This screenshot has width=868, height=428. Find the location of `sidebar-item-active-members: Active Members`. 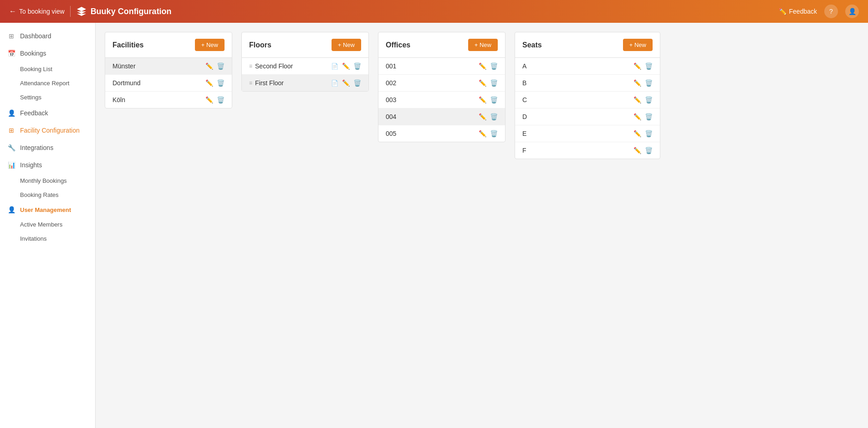

sidebar-item-active-members: Active Members is located at coordinates (47, 224).